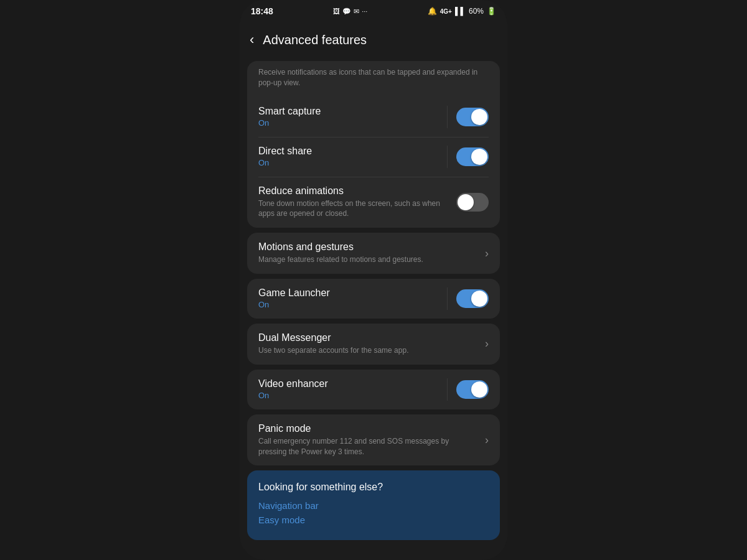 This screenshot has width=747, height=560. I want to click on game-launcher-item: Game Launcher On, so click(374, 299).